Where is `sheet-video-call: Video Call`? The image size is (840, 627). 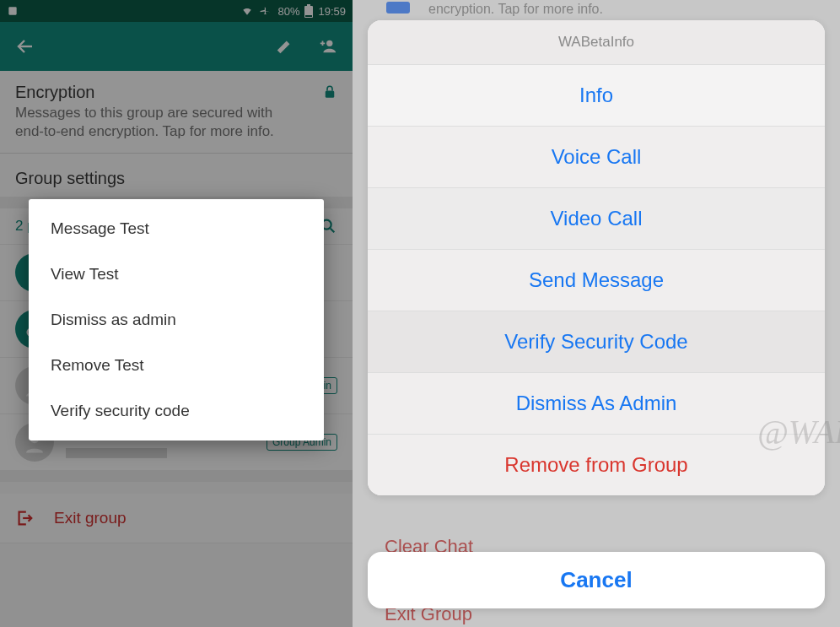 sheet-video-call: Video Call is located at coordinates (596, 219).